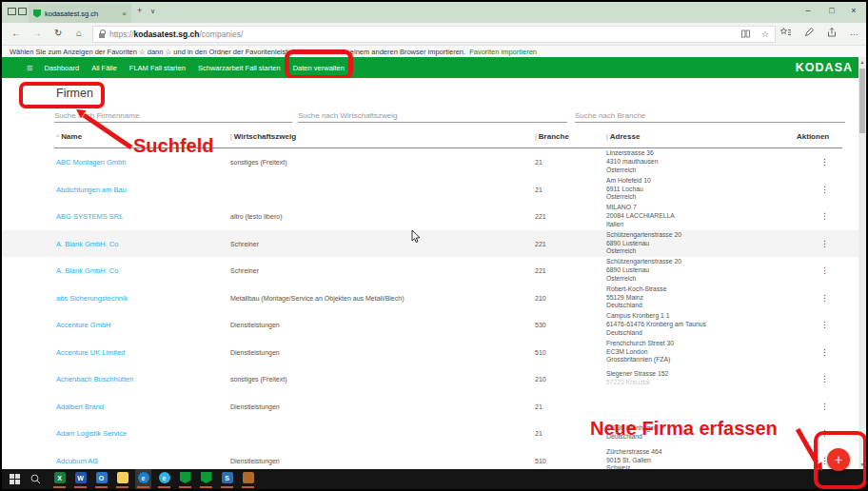  Describe the element at coordinates (95, 379) in the screenshot. I see `company-link: Achenbach Buschhütten` at that location.